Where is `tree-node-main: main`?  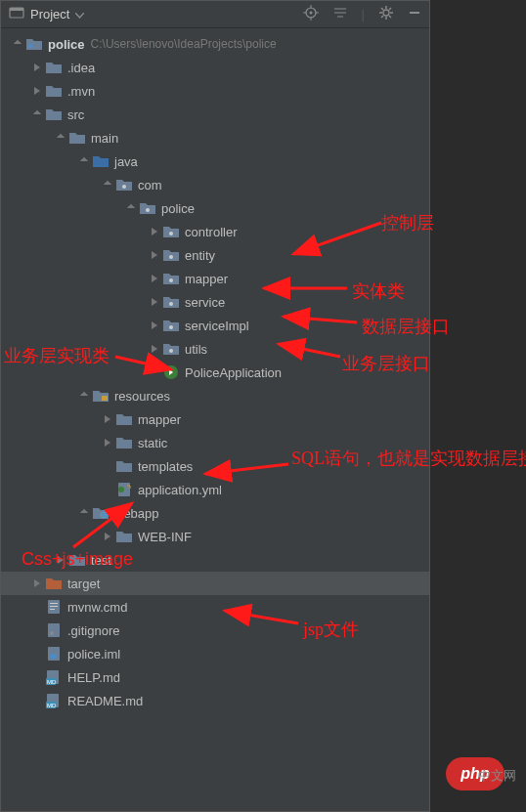
tree-node-main: main is located at coordinates (215, 138).